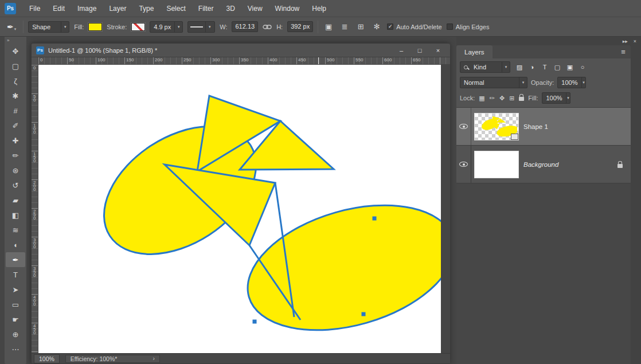  Describe the element at coordinates (620, 166) in the screenshot. I see `lock-icon` at that location.